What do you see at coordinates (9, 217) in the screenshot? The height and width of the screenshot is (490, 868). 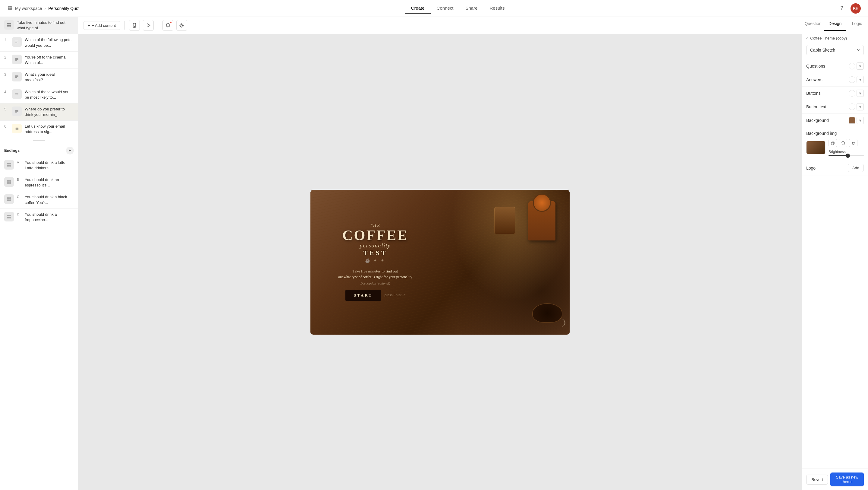 I see `ending-d-icon` at bounding box center [9, 217].